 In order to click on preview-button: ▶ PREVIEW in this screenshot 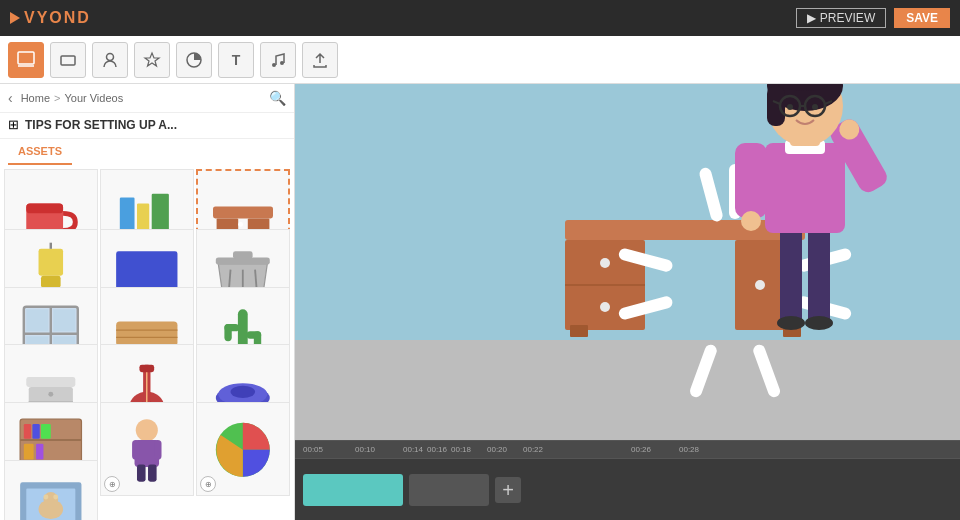, I will do `click(841, 18)`.